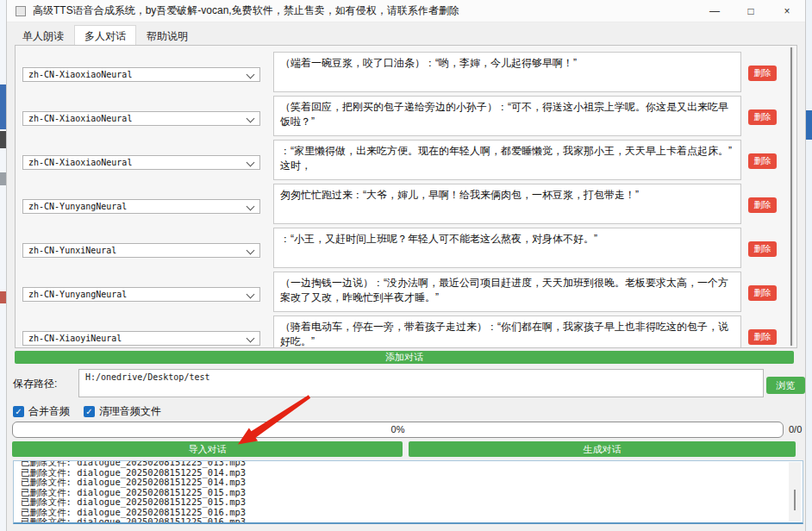 The height and width of the screenshot is (531, 812). I want to click on log-line: 已删除文件: dialogue_20250208151225_015.mp3, so click(412, 503).